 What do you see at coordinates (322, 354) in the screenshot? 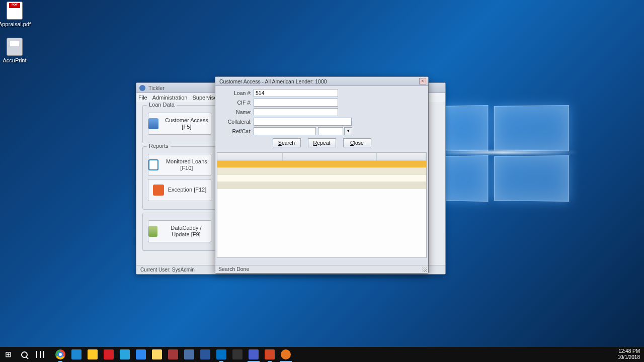
I see `taskbar: ⊞ 12:48 PM 10/1/2018` at bounding box center [322, 354].